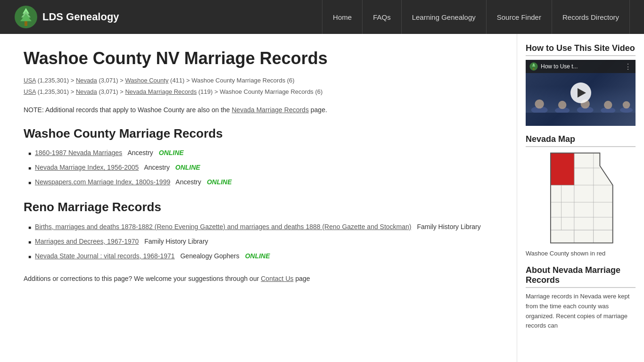 The height and width of the screenshot is (362, 644). Describe the element at coordinates (581, 198) in the screenshot. I see `nevada-map-svg` at that location.